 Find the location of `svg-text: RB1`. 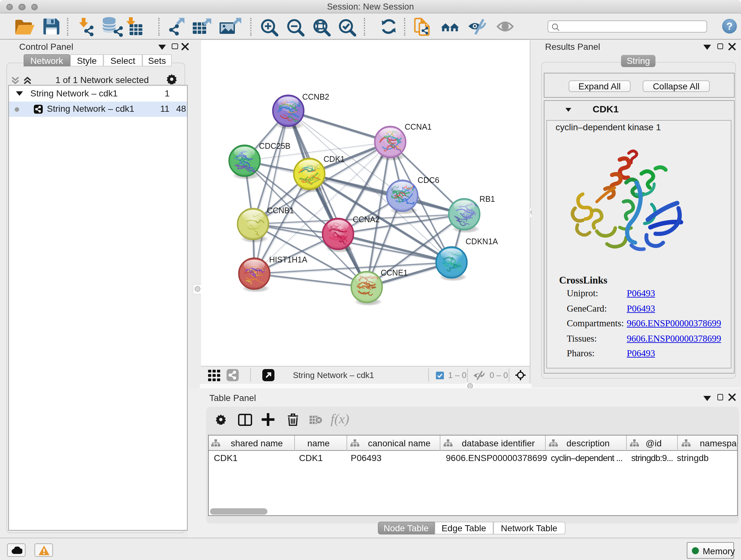

svg-text: RB1 is located at coordinates (487, 199).